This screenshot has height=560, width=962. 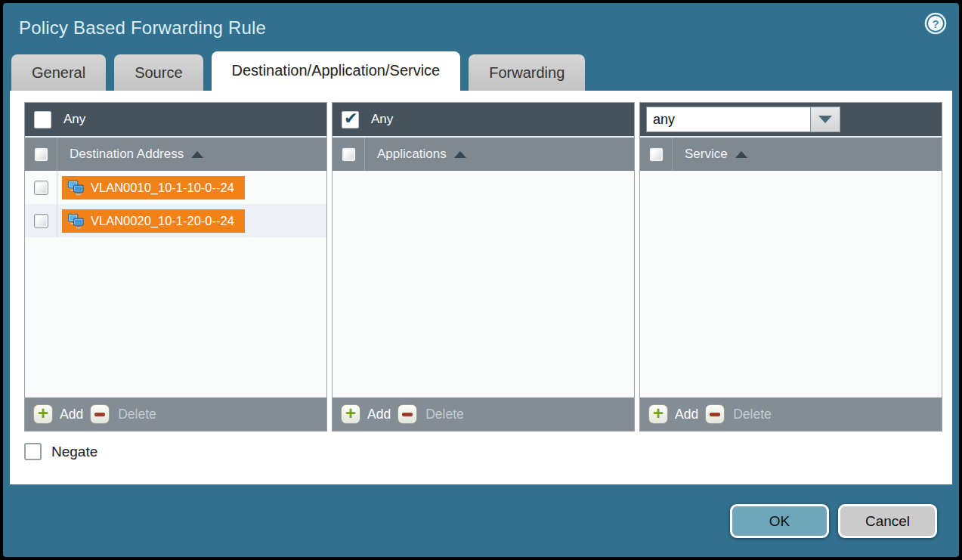 What do you see at coordinates (127, 154) in the screenshot?
I see `destination-address-header-label: Destination Address` at bounding box center [127, 154].